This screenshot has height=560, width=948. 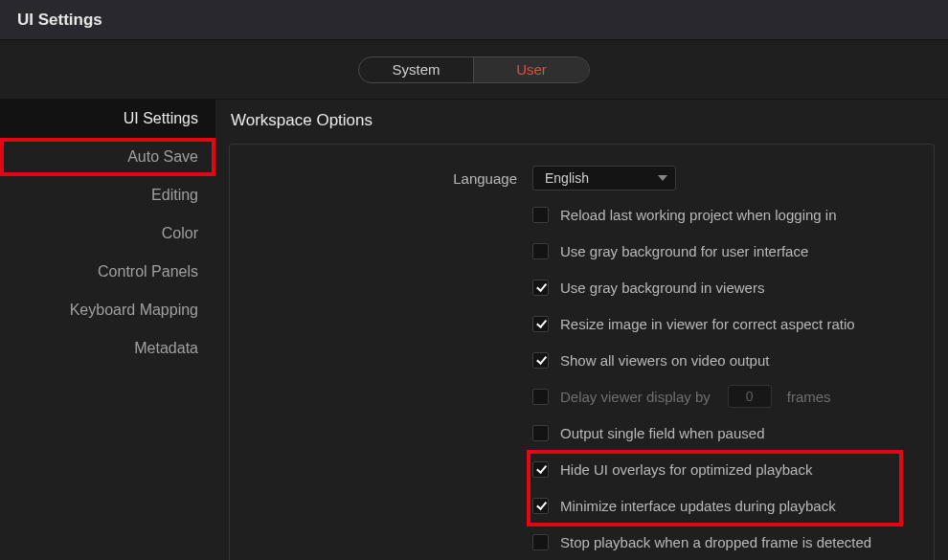 I want to click on delay-unit: frames, so click(x=809, y=396).